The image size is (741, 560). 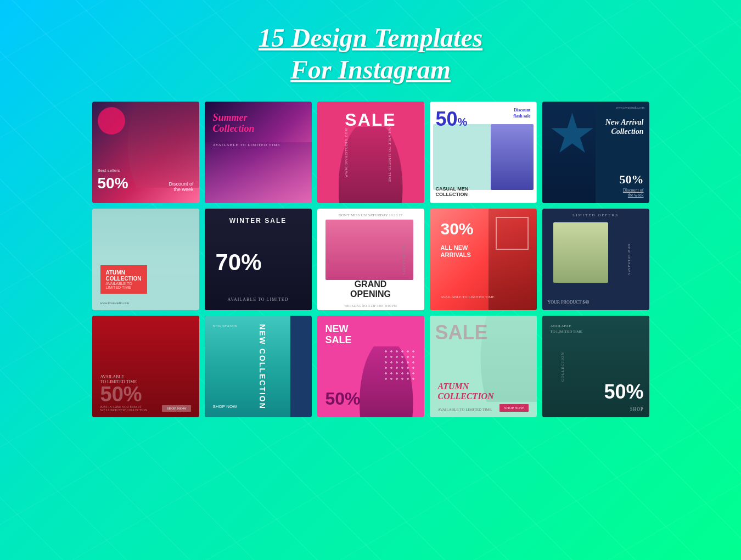 What do you see at coordinates (111, 121) in the screenshot?
I see `circle-decoration` at bounding box center [111, 121].